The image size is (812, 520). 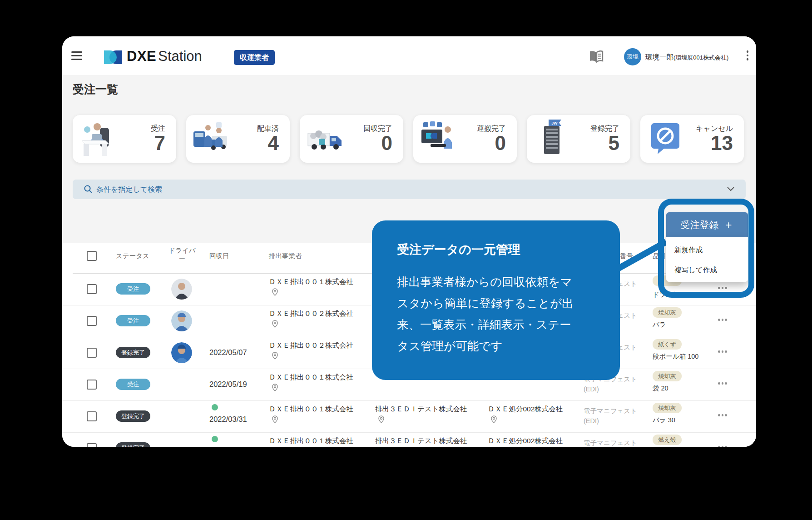 What do you see at coordinates (525, 441) in the screenshot?
I see `disposer-cell: ＤＸＥ処分002株式会社` at bounding box center [525, 441].